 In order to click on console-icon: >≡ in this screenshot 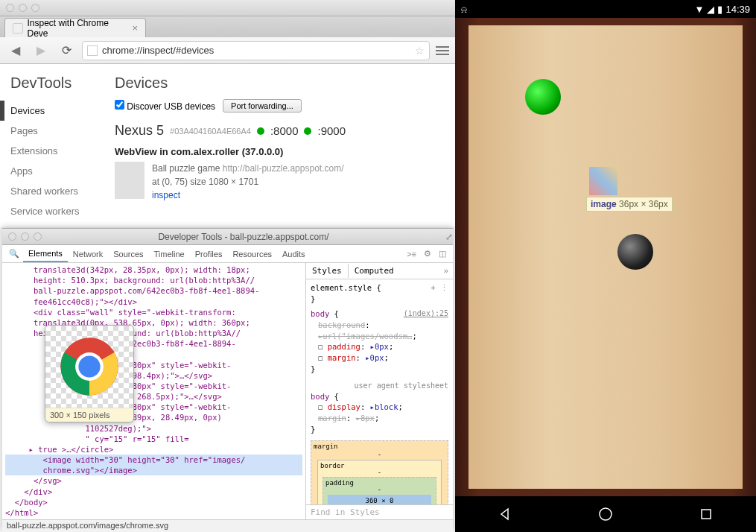, I will do `click(411, 254)`.